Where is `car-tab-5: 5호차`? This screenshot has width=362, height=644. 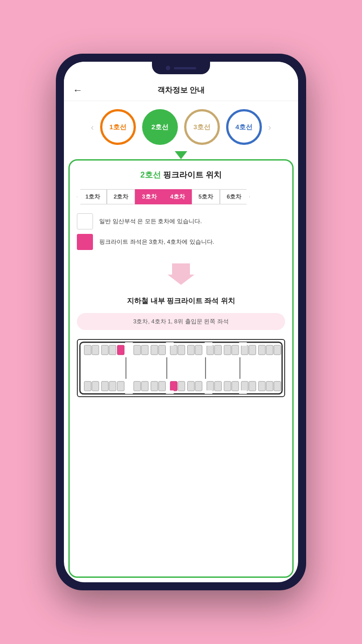
car-tab-5: 5호차 is located at coordinates (206, 197).